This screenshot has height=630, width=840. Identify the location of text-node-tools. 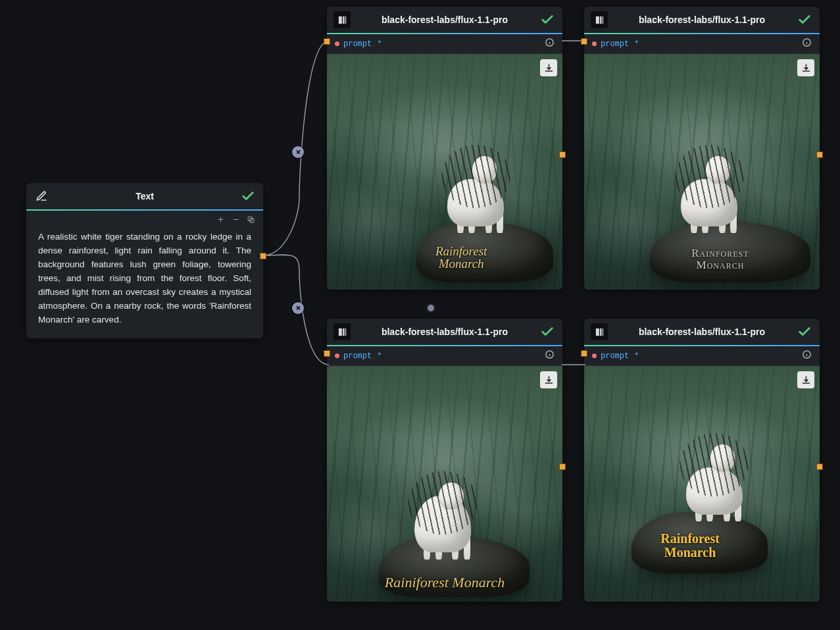
(145, 219).